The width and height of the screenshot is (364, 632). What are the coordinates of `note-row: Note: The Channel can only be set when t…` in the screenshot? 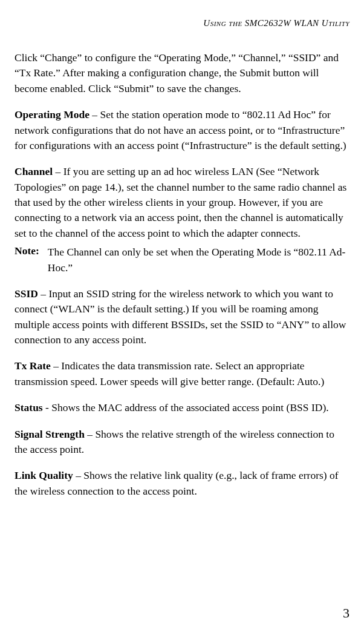 It's located at (182, 260).